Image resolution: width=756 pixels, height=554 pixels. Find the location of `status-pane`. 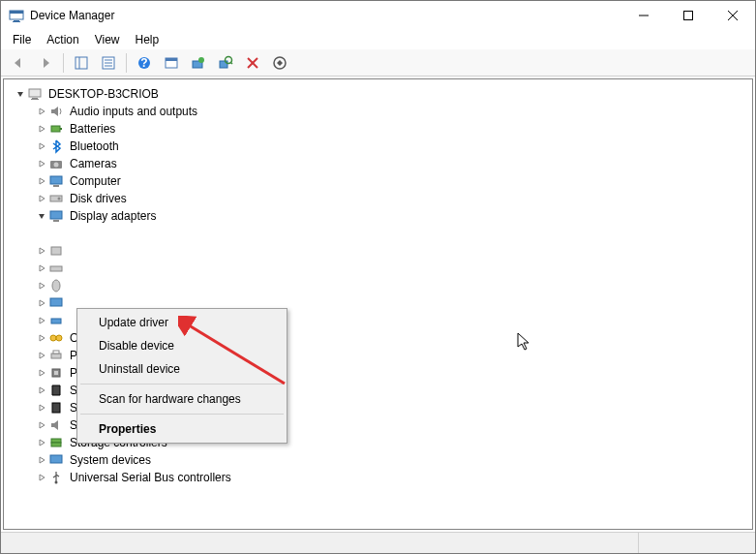

status-pane is located at coordinates (319, 542).